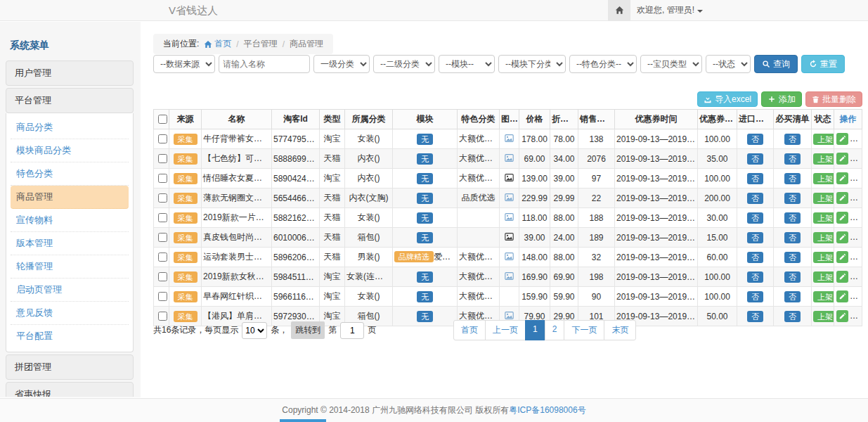 The image size is (868, 422). What do you see at coordinates (555, 331) in the screenshot?
I see `pager-item-2: 2` at bounding box center [555, 331].